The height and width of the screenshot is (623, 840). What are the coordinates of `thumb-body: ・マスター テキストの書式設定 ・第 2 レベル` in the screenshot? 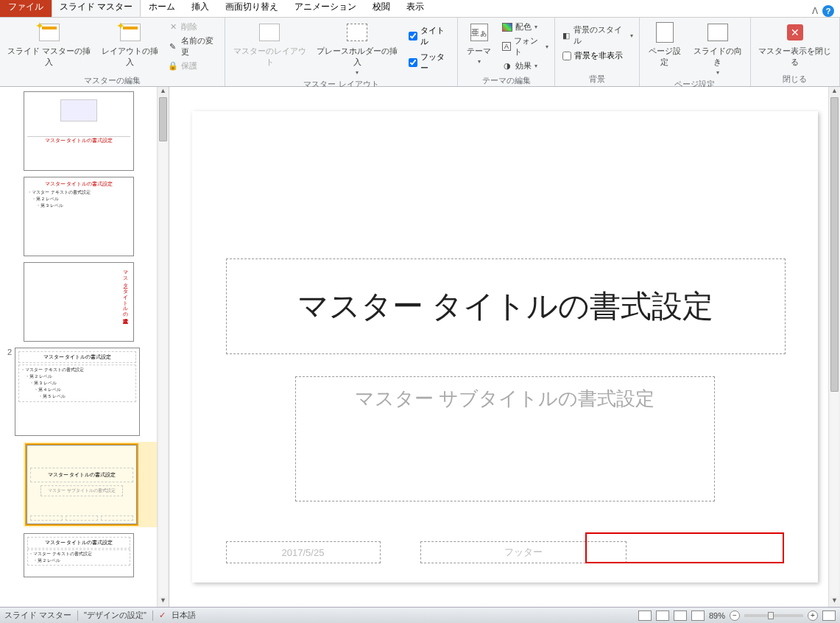 It's located at (79, 557).